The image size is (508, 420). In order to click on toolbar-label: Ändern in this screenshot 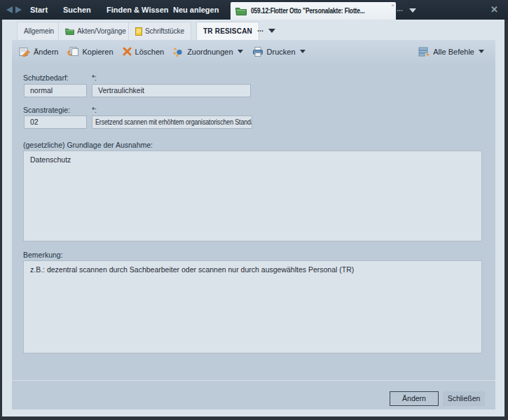, I will do `click(46, 52)`.